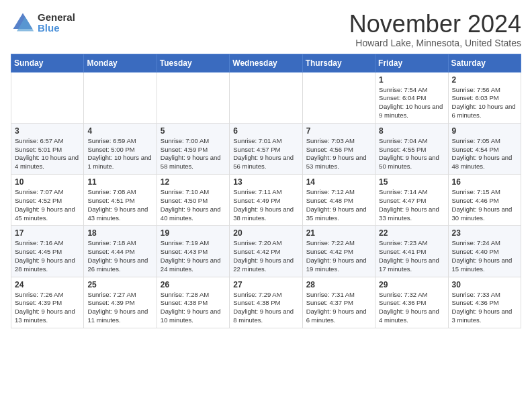 The height and width of the screenshot is (411, 532). Describe the element at coordinates (120, 285) in the screenshot. I see `day-number: 25` at that location.